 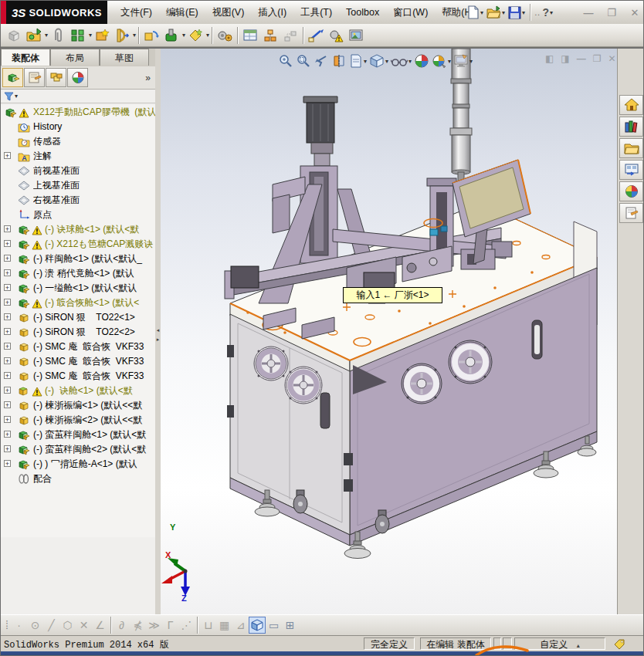 I want to click on motion-study-button, so click(x=225, y=36).